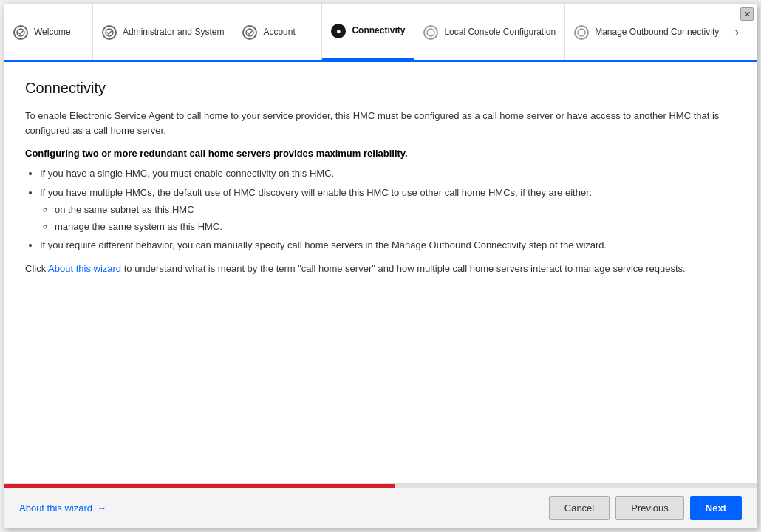  Describe the element at coordinates (173, 33) in the screenshot. I see `step-admin-label: Administrator and System` at that location.